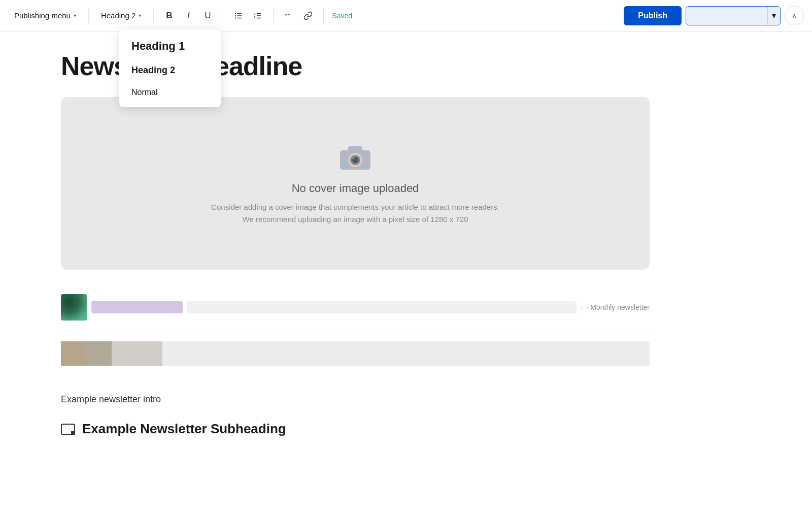  Describe the element at coordinates (615, 307) in the screenshot. I see `newsletter-tag: · · Monthly newsletter` at that location.